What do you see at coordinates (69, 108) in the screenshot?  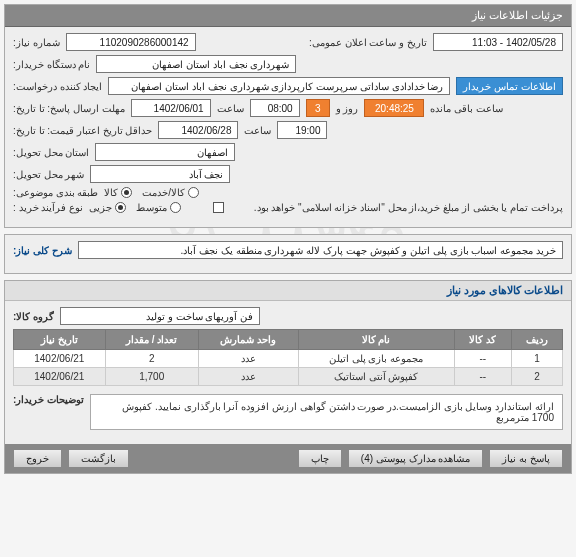 I see `response-end-label: مهلت ارسال پاسخ: تا تاریخ:` at bounding box center [69, 108].